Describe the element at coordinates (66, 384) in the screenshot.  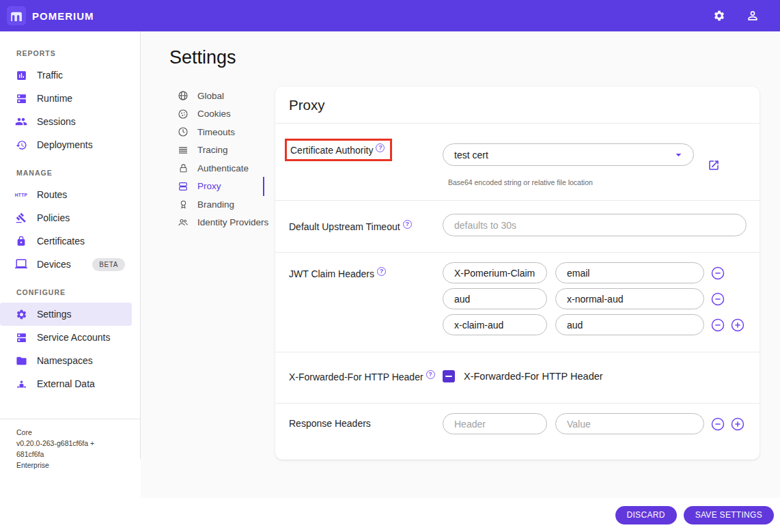
I see `sidebar-item-external-data: External Data` at that location.